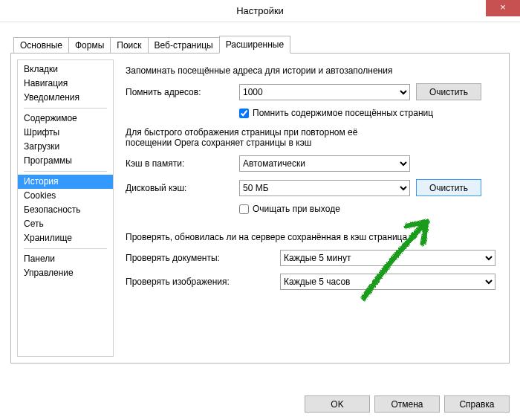 The width and height of the screenshot is (520, 420). I want to click on ok-button: OK, so click(337, 404).